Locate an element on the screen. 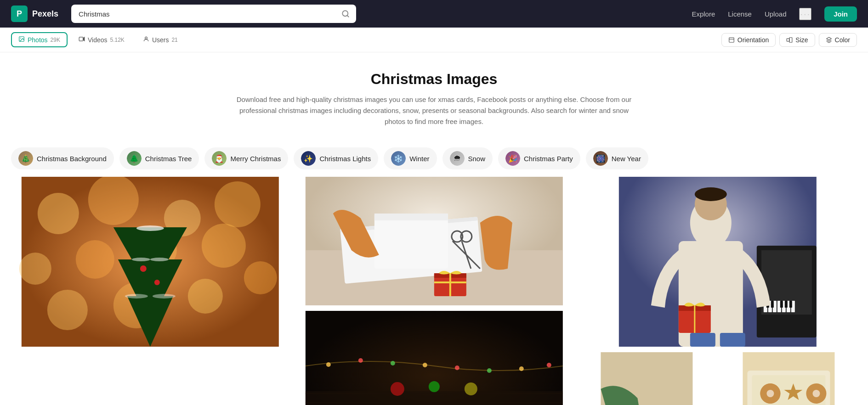  logo-icon: P is located at coordinates (19, 14).